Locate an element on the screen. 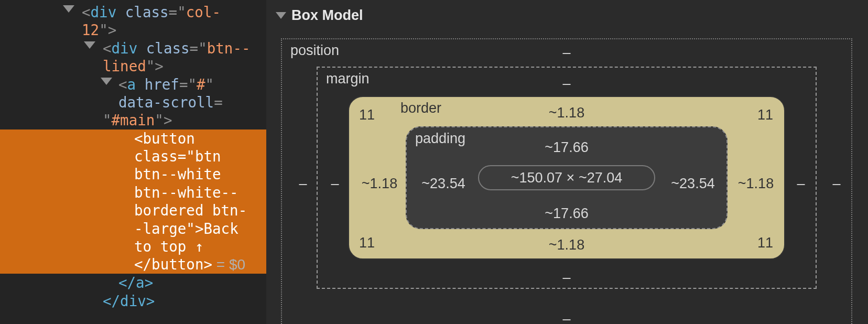 This screenshot has width=868, height=324. position-right: – is located at coordinates (837, 183).